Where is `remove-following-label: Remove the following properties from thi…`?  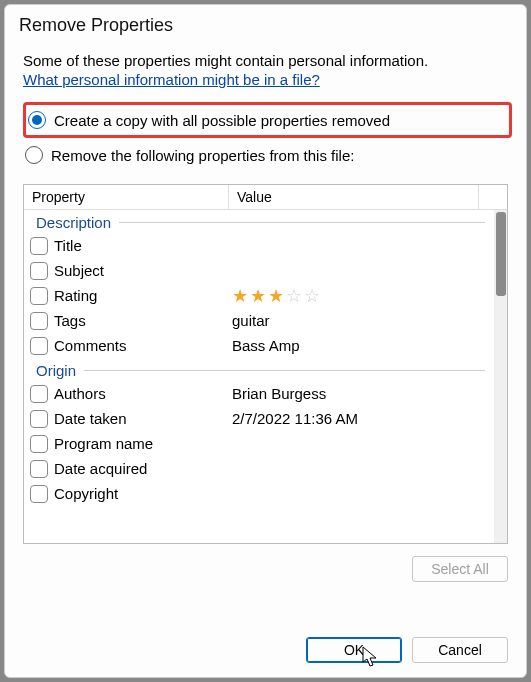 remove-following-label: Remove the following properties from thi… is located at coordinates (202, 156).